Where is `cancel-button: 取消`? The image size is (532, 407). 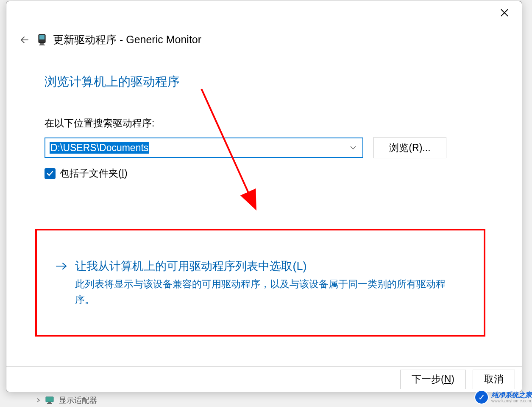
cancel-button: 取消 is located at coordinates (494, 379).